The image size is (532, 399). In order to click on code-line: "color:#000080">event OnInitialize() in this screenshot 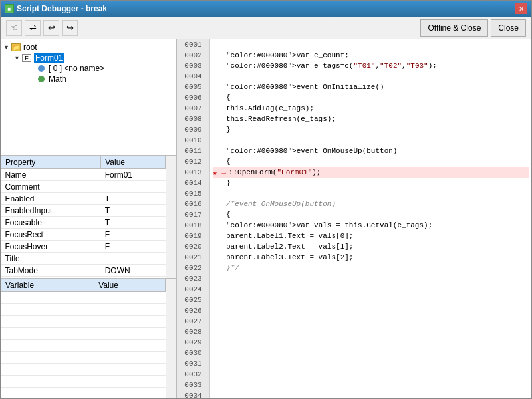, I will do `click(371, 87)`.